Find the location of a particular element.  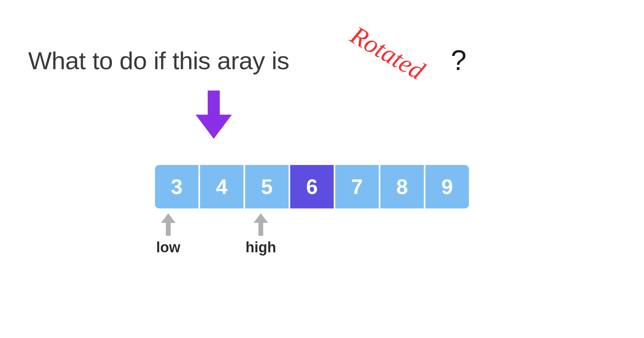

pointer-high: high is located at coordinates (261, 235).